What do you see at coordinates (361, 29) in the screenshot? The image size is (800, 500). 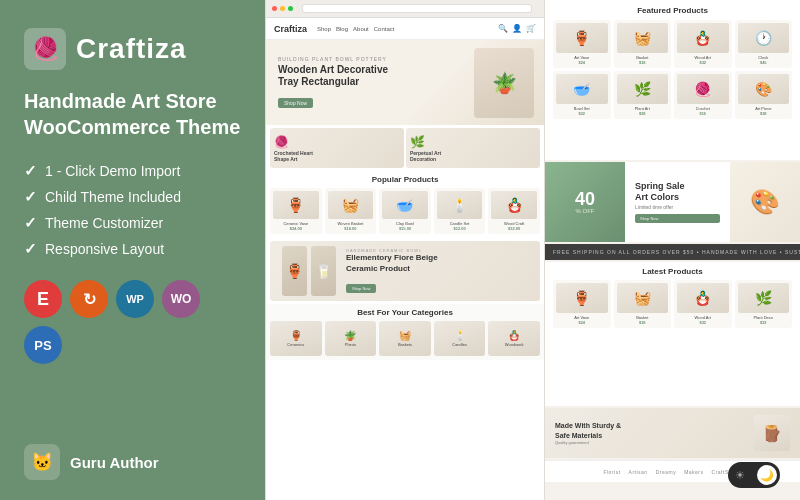 I see `nav-item-about: About` at bounding box center [361, 29].